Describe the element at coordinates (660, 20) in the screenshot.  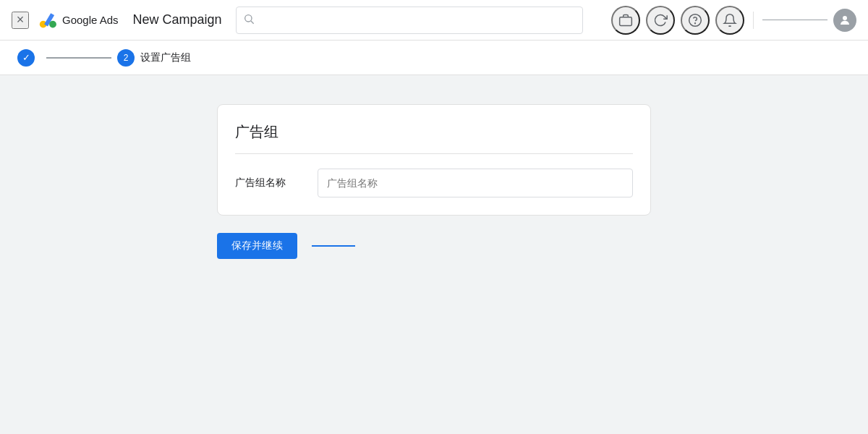
I see `refresh-button` at that location.